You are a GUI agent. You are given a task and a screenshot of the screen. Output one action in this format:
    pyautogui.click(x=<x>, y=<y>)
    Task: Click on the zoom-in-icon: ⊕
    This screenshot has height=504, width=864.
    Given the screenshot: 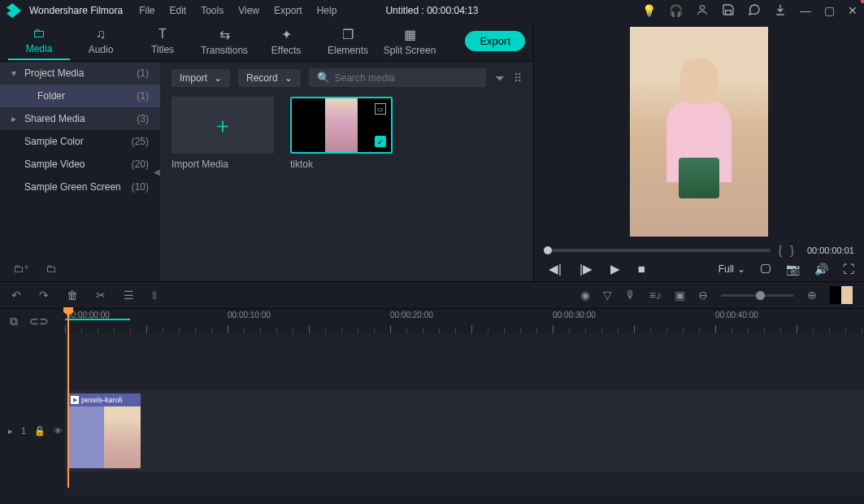 What is the action you would take?
    pyautogui.click(x=812, y=295)
    